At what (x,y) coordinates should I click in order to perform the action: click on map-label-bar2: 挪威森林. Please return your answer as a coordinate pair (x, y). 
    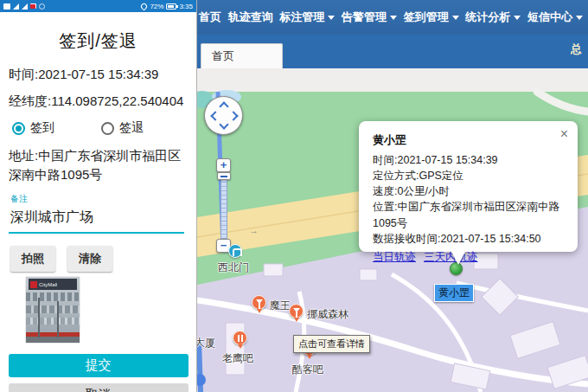
    Looking at the image, I should click on (328, 315).